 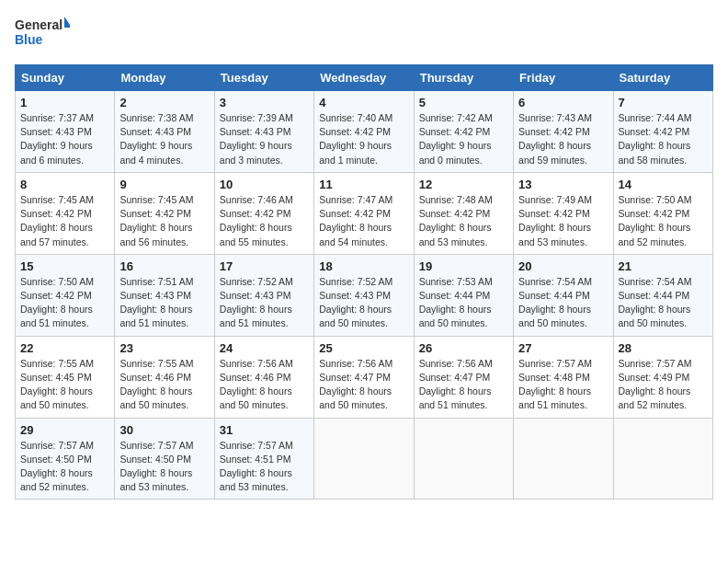 What do you see at coordinates (364, 34) in the screenshot?
I see `header: General Blue` at bounding box center [364, 34].